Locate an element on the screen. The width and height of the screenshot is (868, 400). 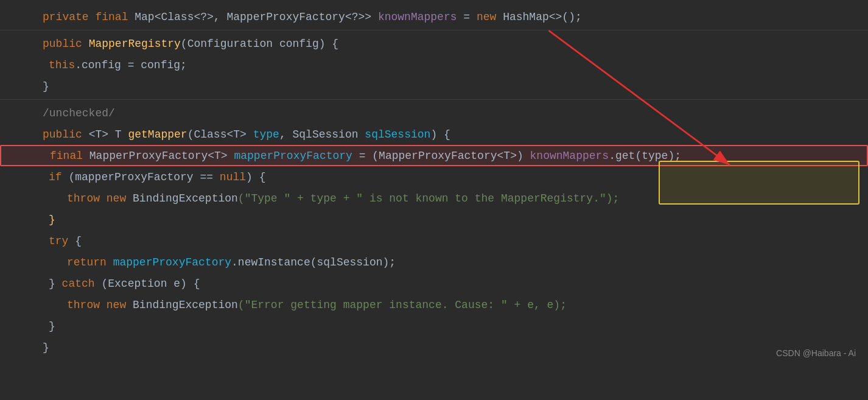
brace-method-close: } is located at coordinates (46, 348).